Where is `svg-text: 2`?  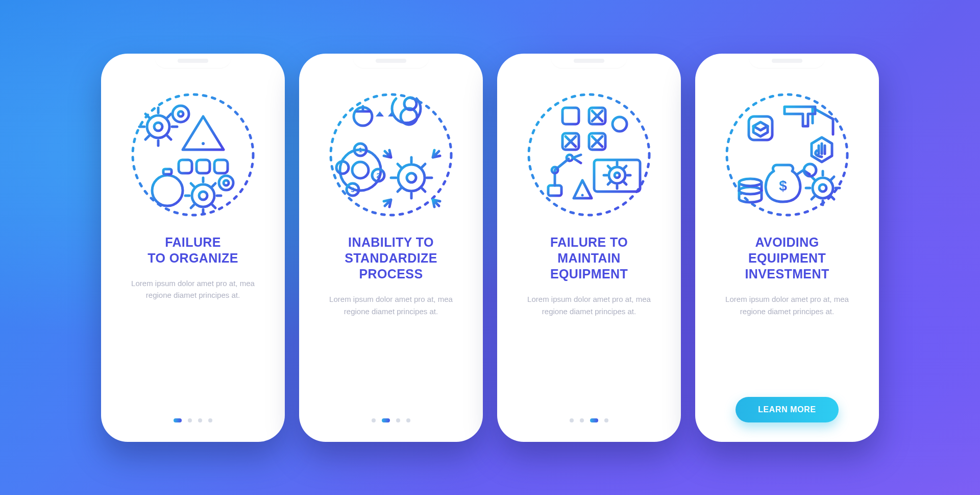
svg-text: 2 is located at coordinates (378, 176).